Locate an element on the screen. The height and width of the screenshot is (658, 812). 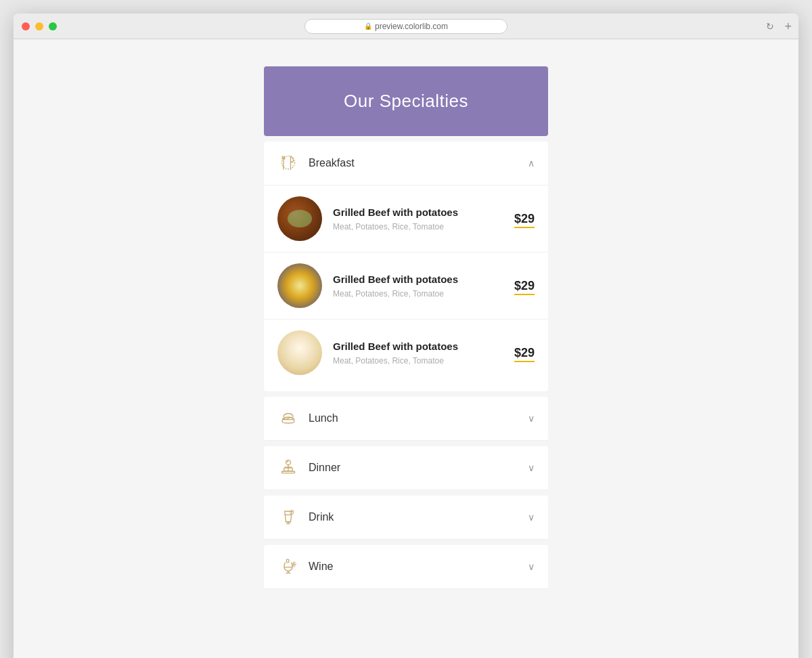
close-button is located at coordinates (26, 26).